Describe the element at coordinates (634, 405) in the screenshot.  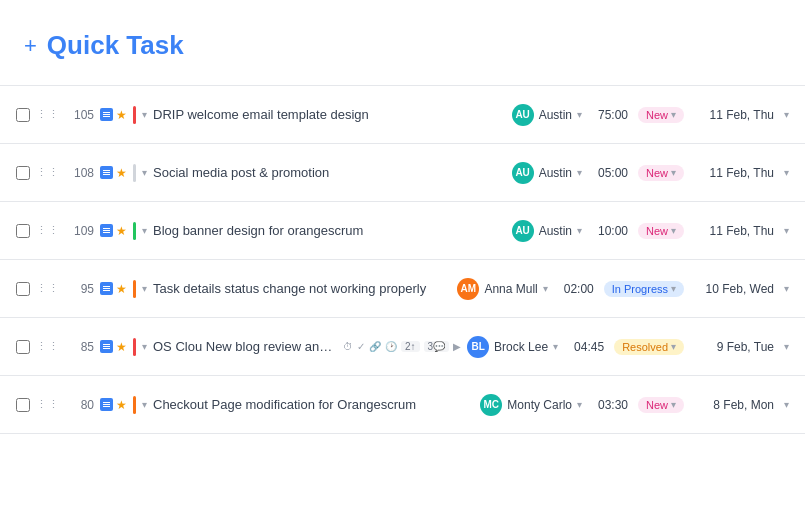
I see `task-meta: MC Monty Carlo ▾ 03:30 New ▾ 8 Feb, Mon …` at that location.